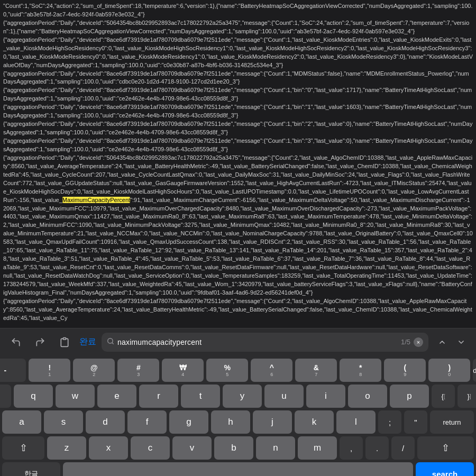 The width and height of the screenshot is (476, 476). I want to click on search-input: naximumcapacitypercent, so click(258, 342).